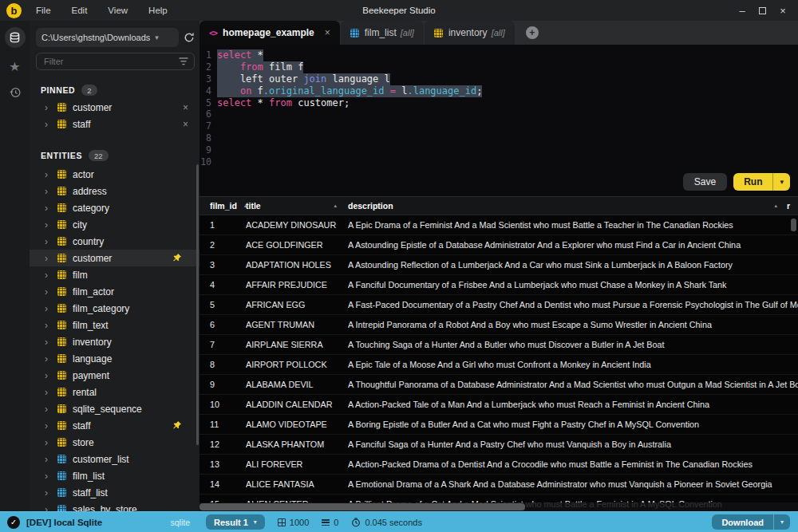 This screenshot has width=798, height=532. I want to click on horizontal-scrollbar-track, so click(499, 507).